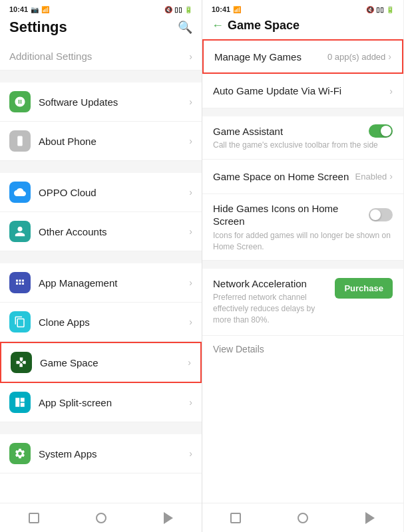 This screenshot has height=532, width=404. I want to click on clone-apps-label: Clone Apps, so click(112, 322).